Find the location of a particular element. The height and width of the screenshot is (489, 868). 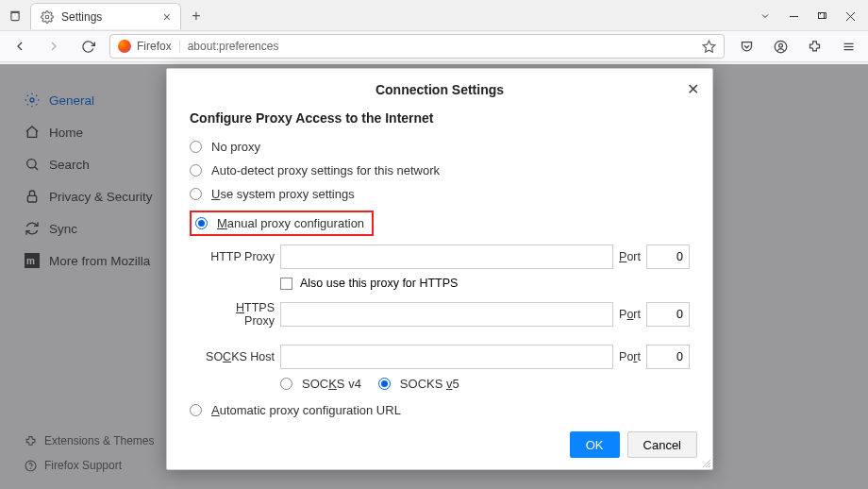

resize-grip-icon is located at coordinates (706, 463).